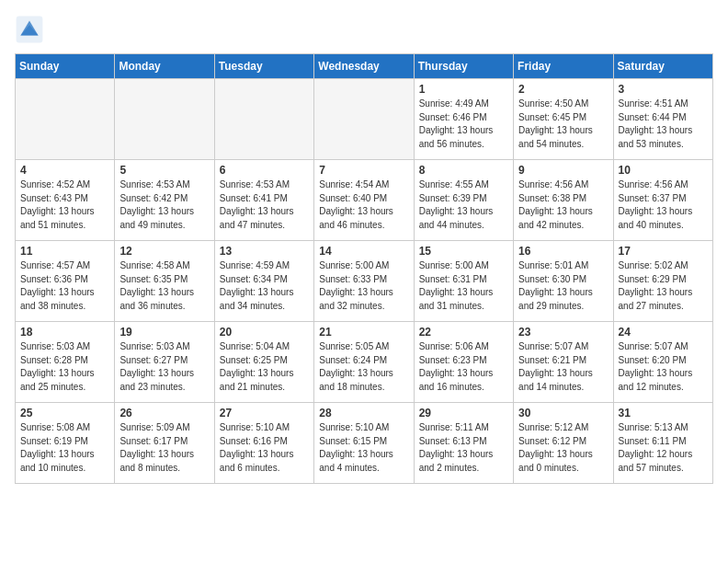 Image resolution: width=728 pixels, height=563 pixels. What do you see at coordinates (364, 201) in the screenshot?
I see `calendar-week-row: 4Sunrise: 4:52 AMSunset: 6:43 PMDaylight…` at bounding box center [364, 201].